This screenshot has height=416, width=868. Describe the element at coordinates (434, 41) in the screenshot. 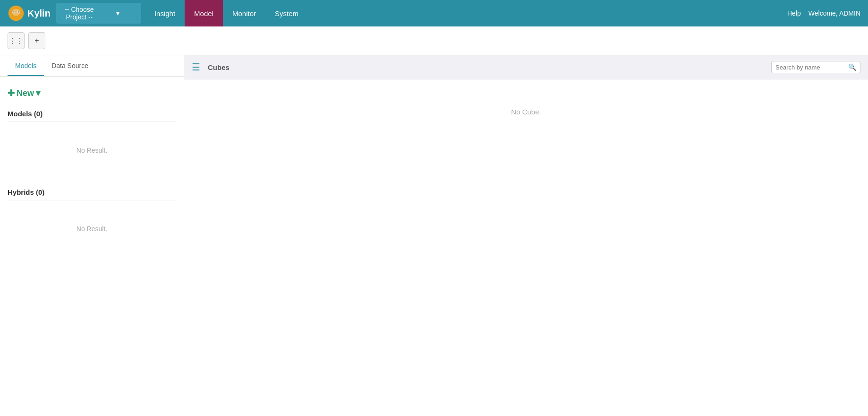

I see `toolbar: ⋮⋮ +` at that location.